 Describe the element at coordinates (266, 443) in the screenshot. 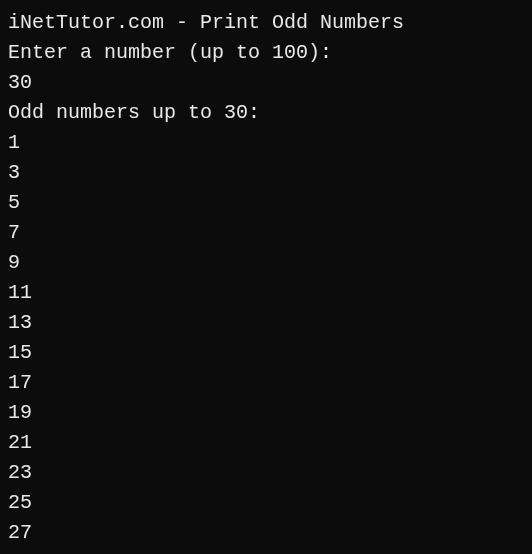

I see `odd-number: 21` at that location.